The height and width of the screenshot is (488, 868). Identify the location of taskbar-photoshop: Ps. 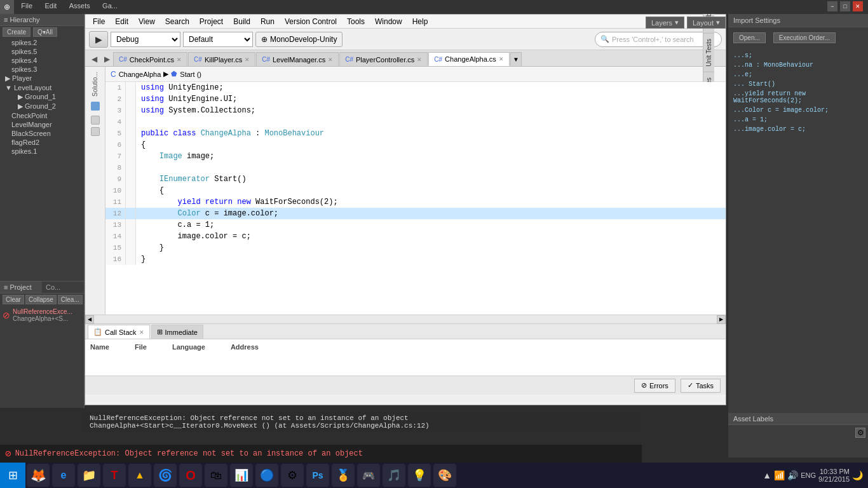
(318, 475).